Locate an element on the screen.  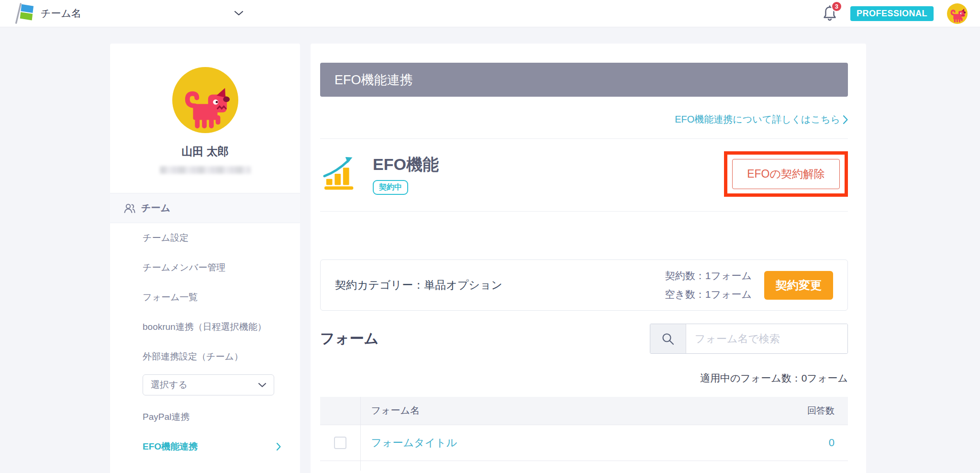
forms-section-title: フォーム is located at coordinates (349, 339).